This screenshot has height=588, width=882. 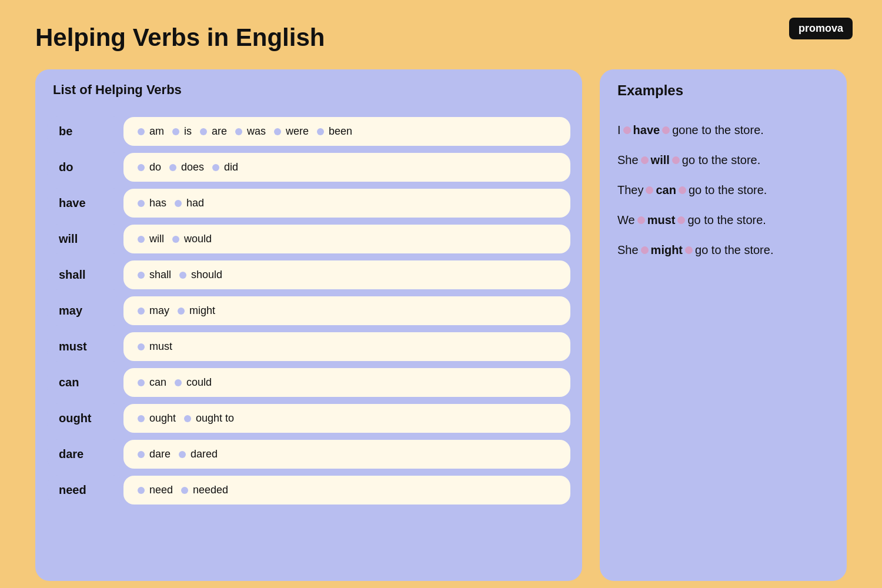 I want to click on verb-row: maymaymight, so click(x=309, y=310).